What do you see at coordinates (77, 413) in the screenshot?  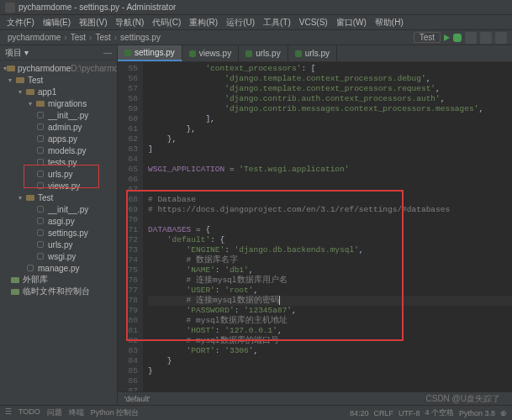 I see `status-item: 终端` at bounding box center [77, 413].